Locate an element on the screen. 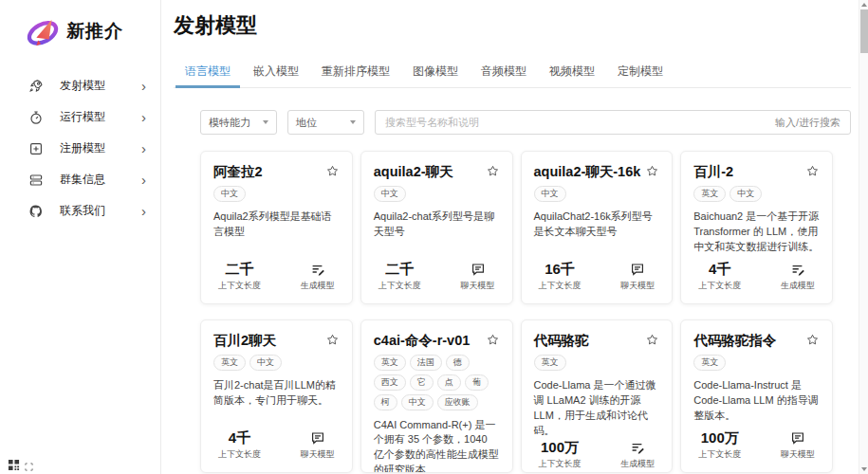  language-tags: 英文中文 is located at coordinates (277, 362).